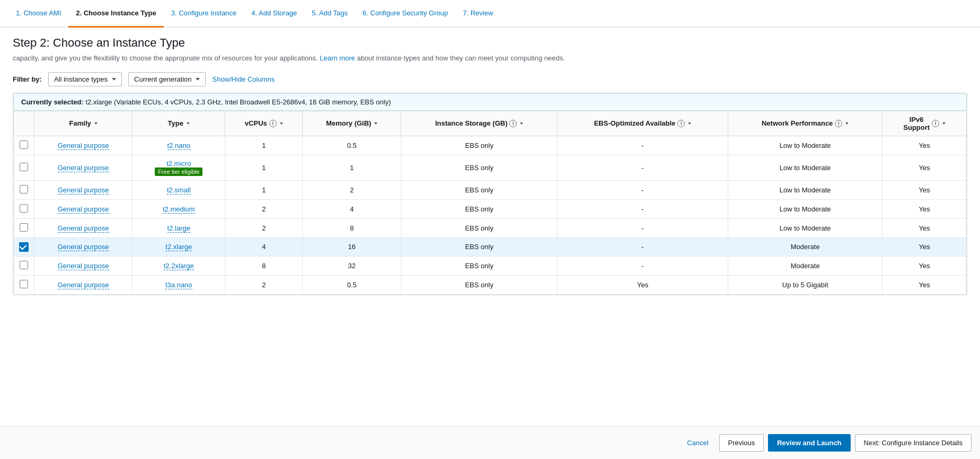 Image resolution: width=980 pixels, height=459 pixels. Describe the element at coordinates (405, 14) in the screenshot. I see `nav-tab-configure-security-group: 6. Configure Security Group` at that location.